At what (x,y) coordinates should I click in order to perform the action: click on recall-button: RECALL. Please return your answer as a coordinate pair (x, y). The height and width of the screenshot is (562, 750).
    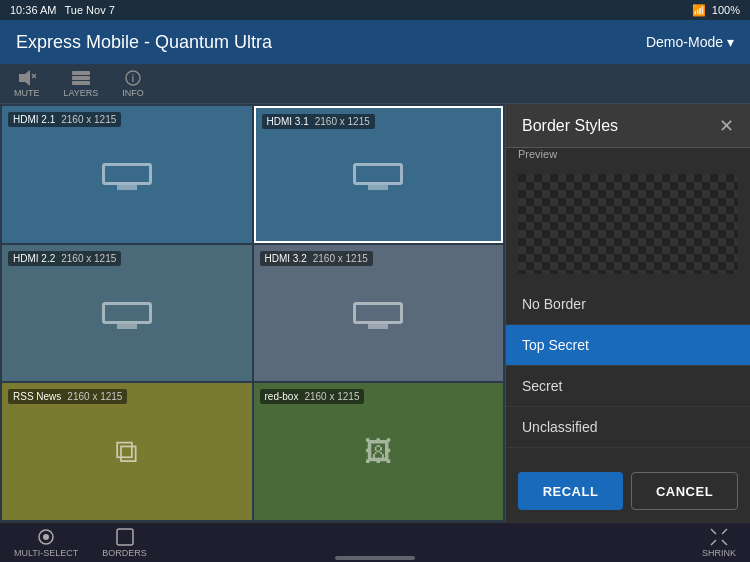
    Looking at the image, I should click on (570, 491).